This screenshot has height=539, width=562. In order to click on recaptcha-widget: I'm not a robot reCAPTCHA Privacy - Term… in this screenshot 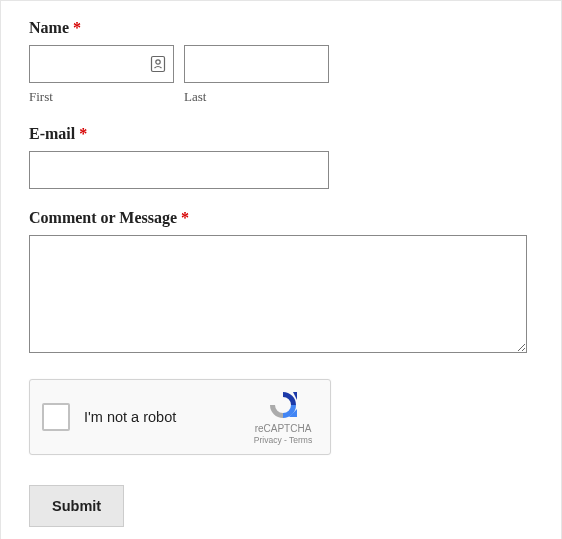, I will do `click(180, 417)`.